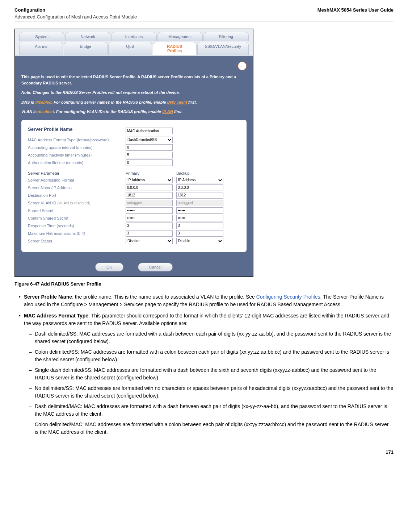 This screenshot has width=408, height=532. What do you see at coordinates (204, 301) in the screenshot?
I see `bullet-server-profile-name: Server Profile Name: the profile name. T…` at bounding box center [204, 301].